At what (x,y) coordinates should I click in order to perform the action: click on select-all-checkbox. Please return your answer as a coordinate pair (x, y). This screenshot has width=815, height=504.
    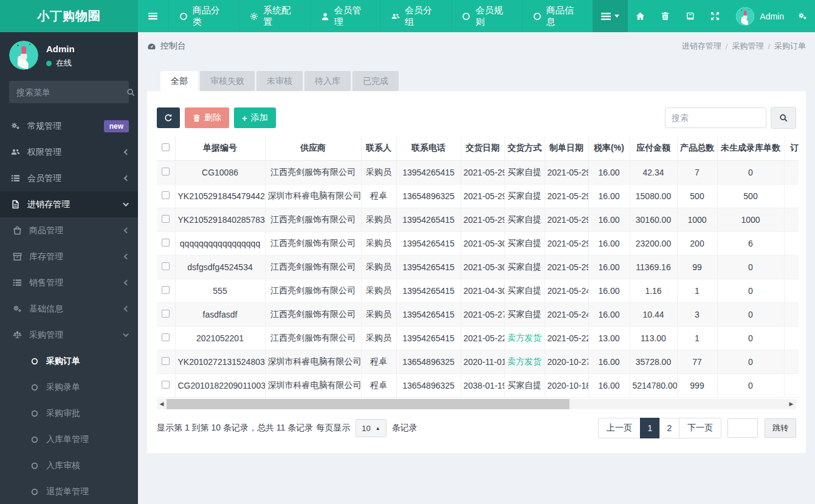
    Looking at the image, I should click on (165, 147).